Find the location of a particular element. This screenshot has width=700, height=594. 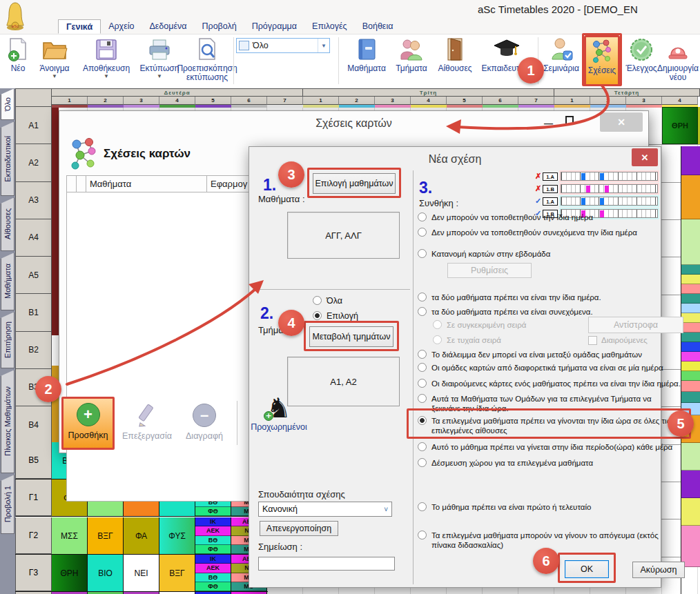

menu-tab-view: Προβολή is located at coordinates (220, 26).